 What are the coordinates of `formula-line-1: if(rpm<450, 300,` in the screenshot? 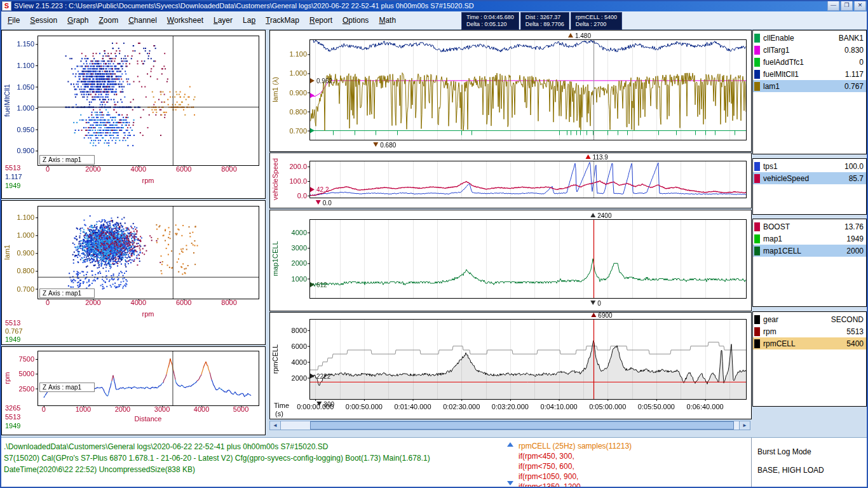 It's located at (575, 456).